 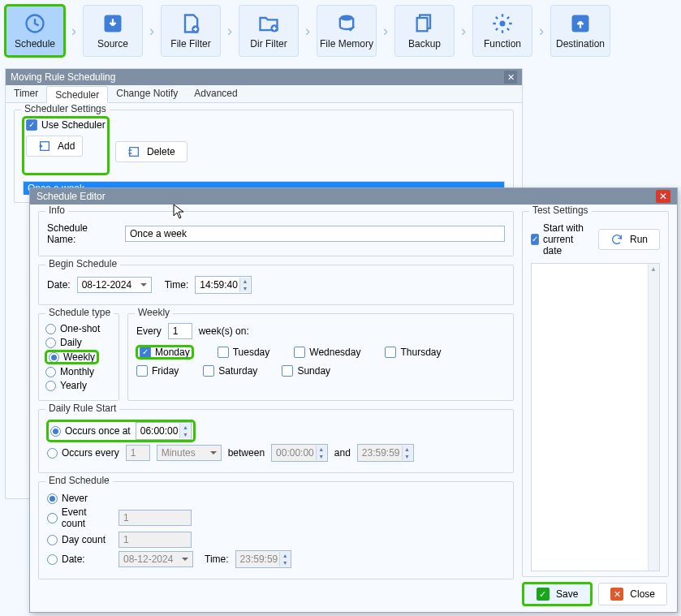 What do you see at coordinates (67, 386) in the screenshot?
I see `radio-yearly: Yearly` at bounding box center [67, 386].